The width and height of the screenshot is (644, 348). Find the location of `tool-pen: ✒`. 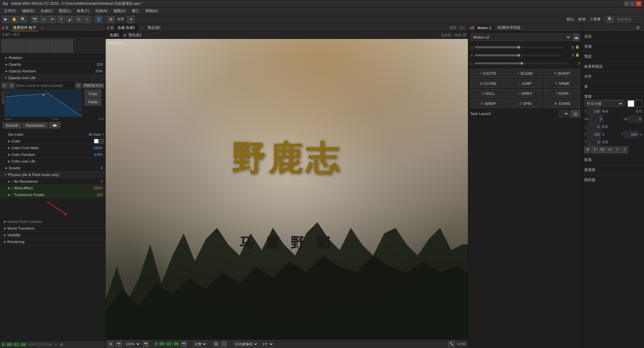

tool-pen: ✒ is located at coordinates (52, 19).